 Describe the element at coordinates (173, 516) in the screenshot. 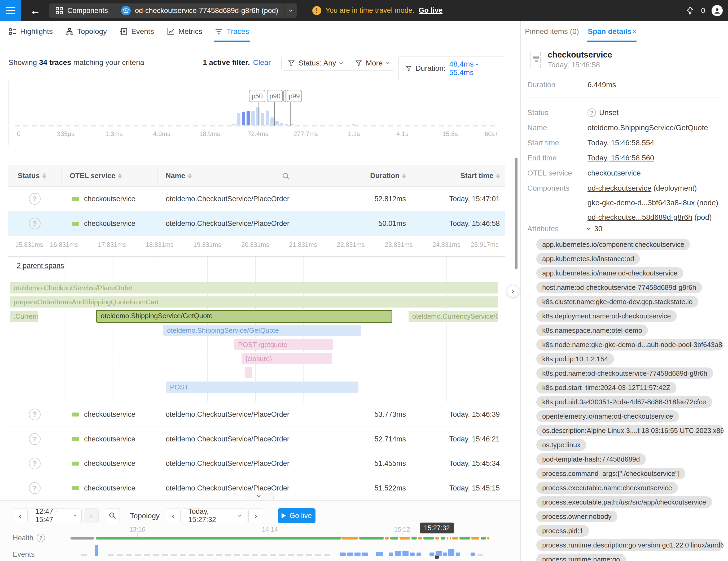

I see `time-prev-button: ‹` at that location.